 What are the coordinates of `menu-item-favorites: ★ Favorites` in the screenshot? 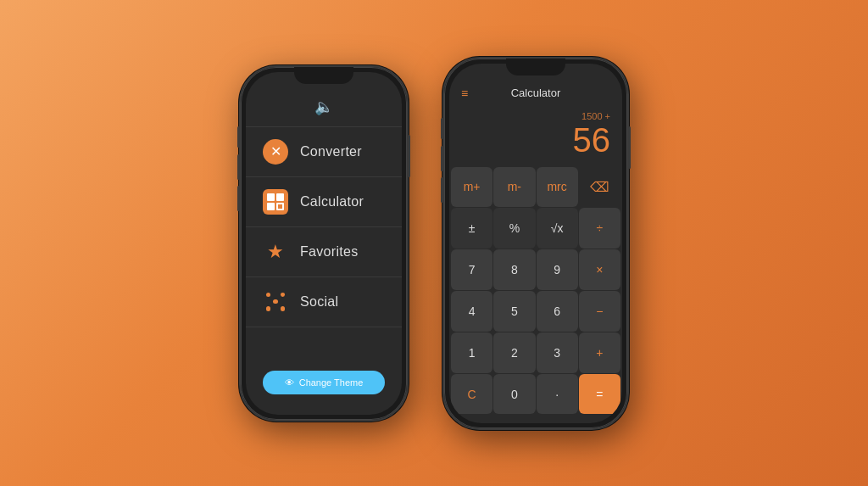 It's located at (324, 253).